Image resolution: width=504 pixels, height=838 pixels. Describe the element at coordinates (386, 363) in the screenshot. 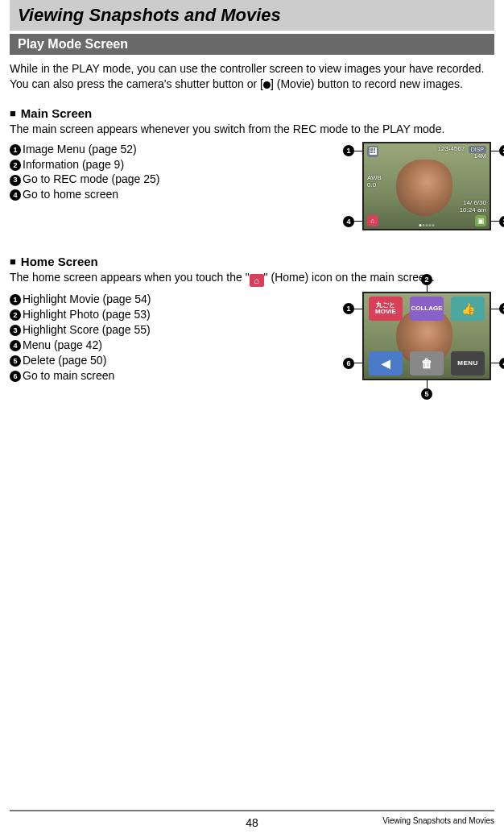

I see `go-main-screen-button: ◀` at that location.